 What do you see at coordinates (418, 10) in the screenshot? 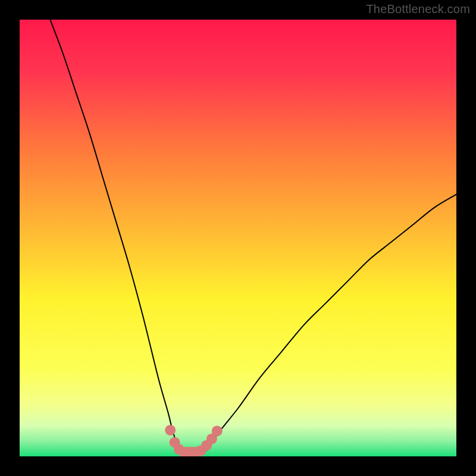
I see `watermark-text: TheBottleneck.com` at bounding box center [418, 10].